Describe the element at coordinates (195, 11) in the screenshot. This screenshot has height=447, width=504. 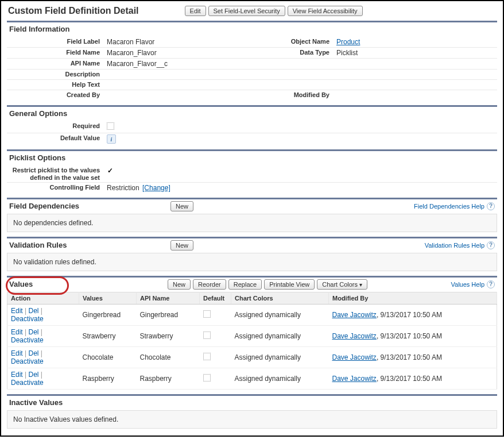
I see `edit-button: Edit` at that location.